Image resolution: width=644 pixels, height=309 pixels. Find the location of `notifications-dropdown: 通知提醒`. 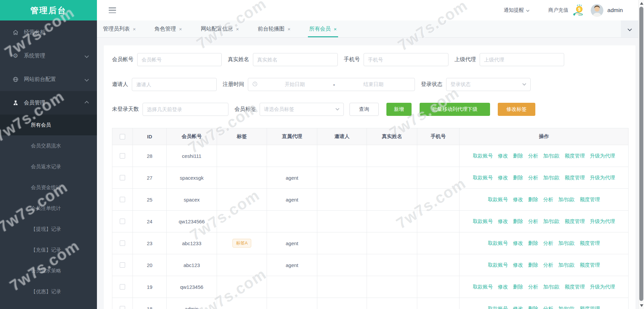

notifications-dropdown: 通知提醒 is located at coordinates (517, 10).